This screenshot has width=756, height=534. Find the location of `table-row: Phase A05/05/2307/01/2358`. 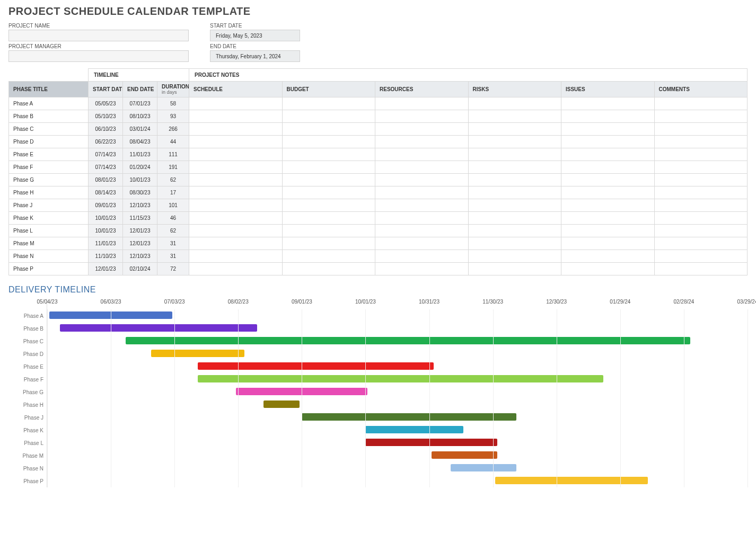

table-row: Phase A05/05/2307/01/2358 is located at coordinates (379, 104).